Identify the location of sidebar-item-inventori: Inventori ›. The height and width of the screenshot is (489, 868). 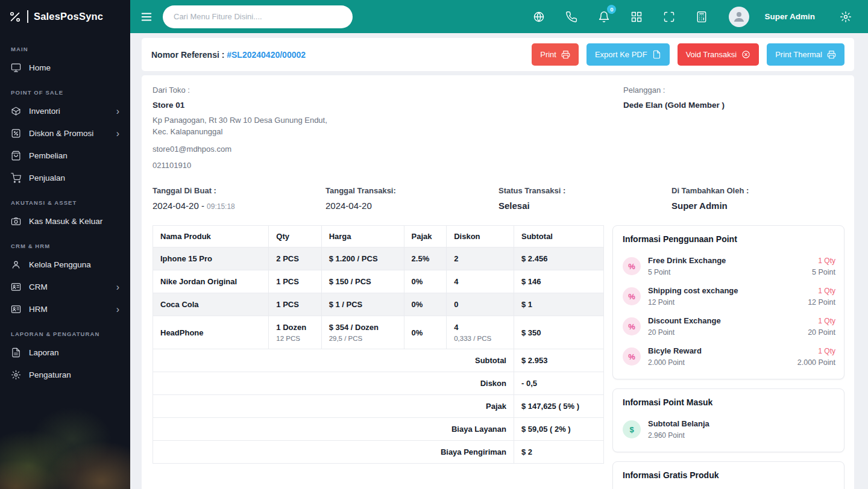
(65, 111).